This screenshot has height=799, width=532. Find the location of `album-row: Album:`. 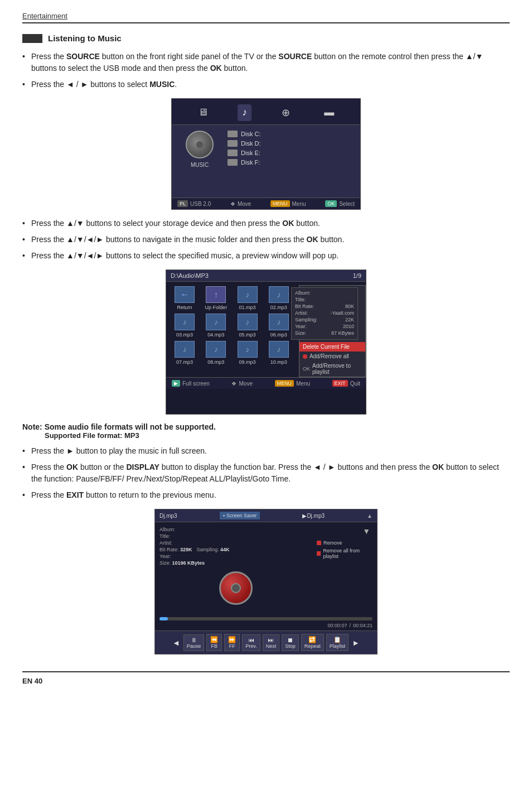

album-row: Album: is located at coordinates (325, 293).